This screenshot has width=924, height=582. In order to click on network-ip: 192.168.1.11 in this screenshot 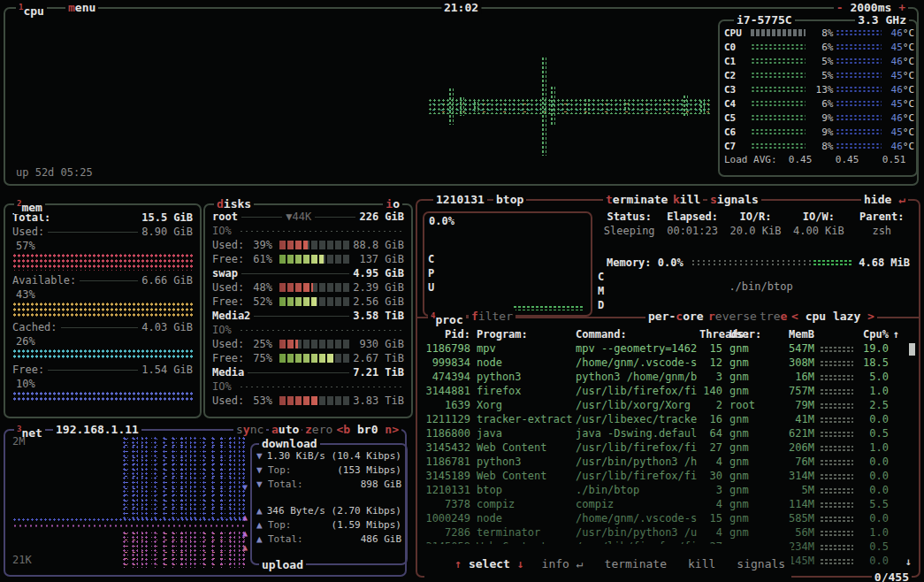, I will do `click(97, 430)`.